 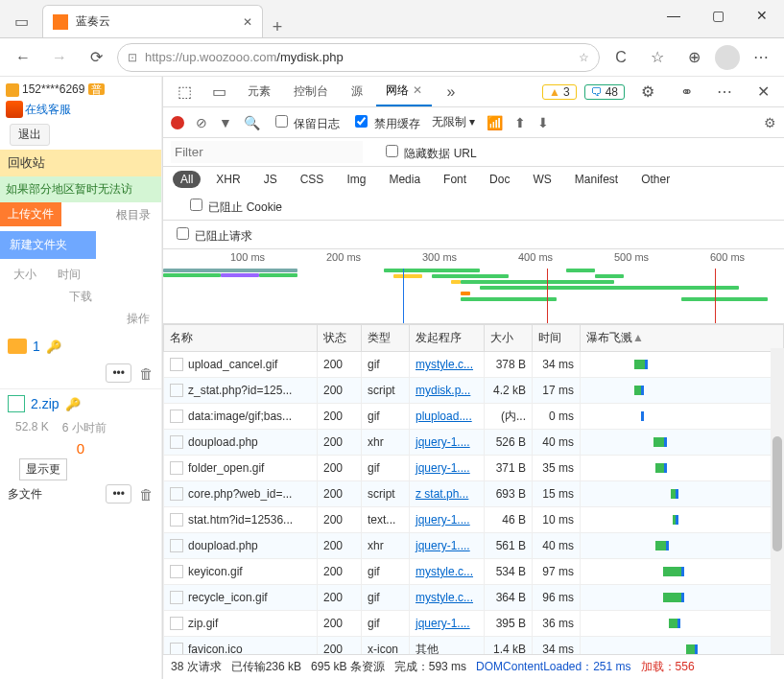 What do you see at coordinates (474, 391) in the screenshot?
I see `table-row: z_stat.php?id=125...200scriptmydisk.p...…` at bounding box center [474, 391].